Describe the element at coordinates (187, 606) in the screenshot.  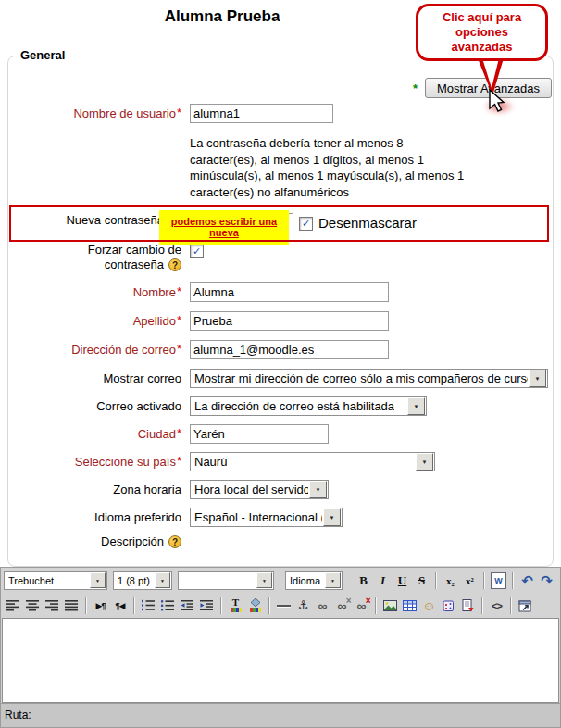
I see `outdent-button` at that location.